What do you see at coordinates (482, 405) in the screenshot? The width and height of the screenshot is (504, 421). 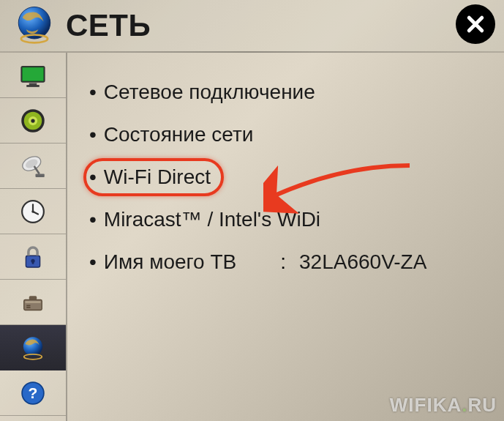 I see `watermark-b: RU` at bounding box center [482, 405].